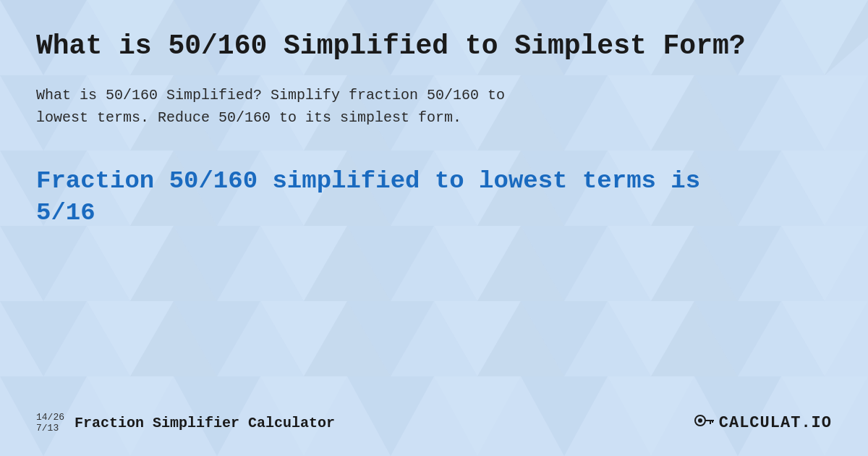  I want to click on description-text: What is 50/160 Simplified? Simplify frac…, so click(434, 106).